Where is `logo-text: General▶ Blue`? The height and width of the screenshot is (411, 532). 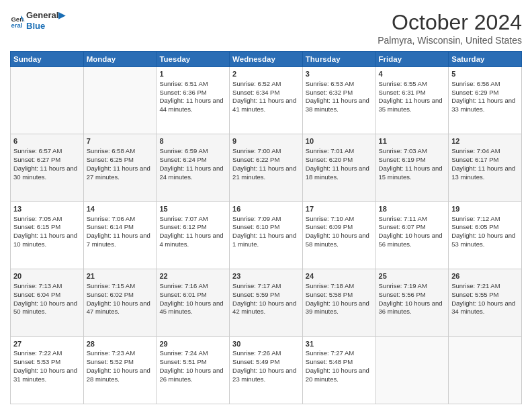
logo-text: General▶ Blue is located at coordinates (46, 20).